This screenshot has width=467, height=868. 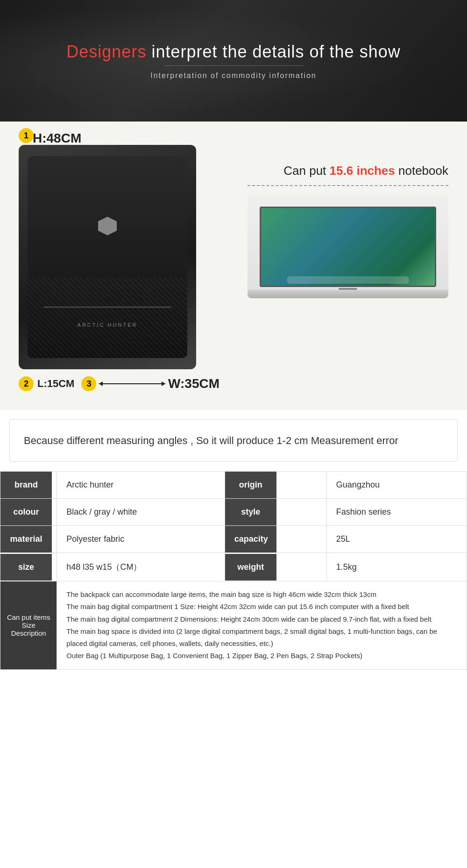 I want to click on hero-title-highlight: Designers, so click(x=106, y=51).